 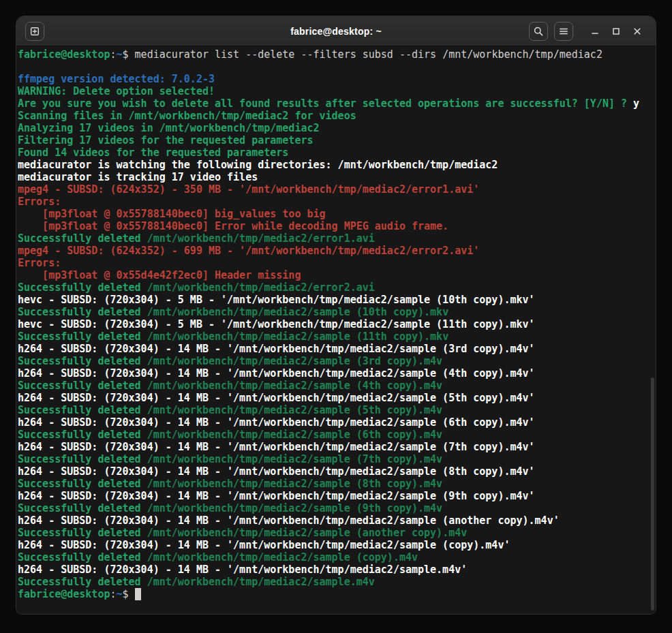 What do you see at coordinates (538, 31) in the screenshot?
I see `search-button` at bounding box center [538, 31].